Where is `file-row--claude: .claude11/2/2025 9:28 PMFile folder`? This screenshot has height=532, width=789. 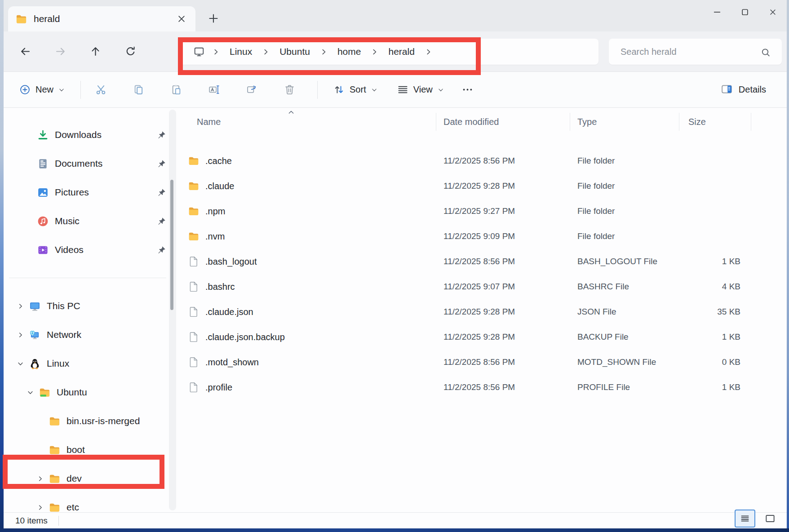
file-row--claude: .claude11/2/2025 9:28 PMFile folder is located at coordinates (487, 186).